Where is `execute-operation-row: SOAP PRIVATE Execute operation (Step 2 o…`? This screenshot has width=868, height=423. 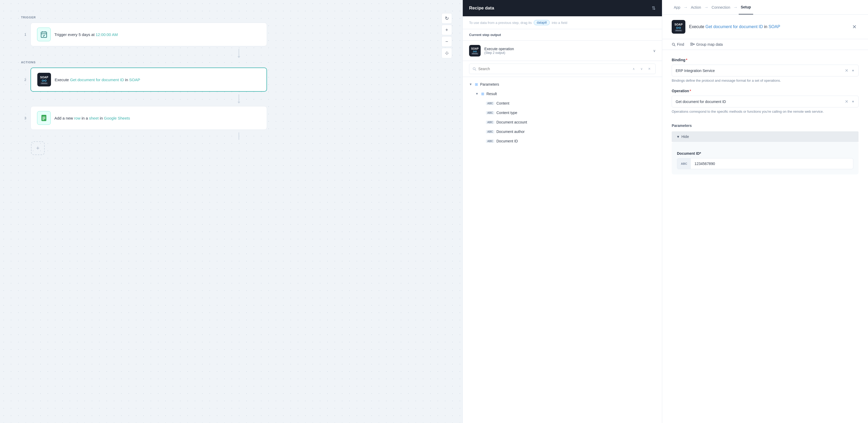
execute-operation-row: SOAP PRIVATE Execute operation (Step 2 o… is located at coordinates (562, 51).